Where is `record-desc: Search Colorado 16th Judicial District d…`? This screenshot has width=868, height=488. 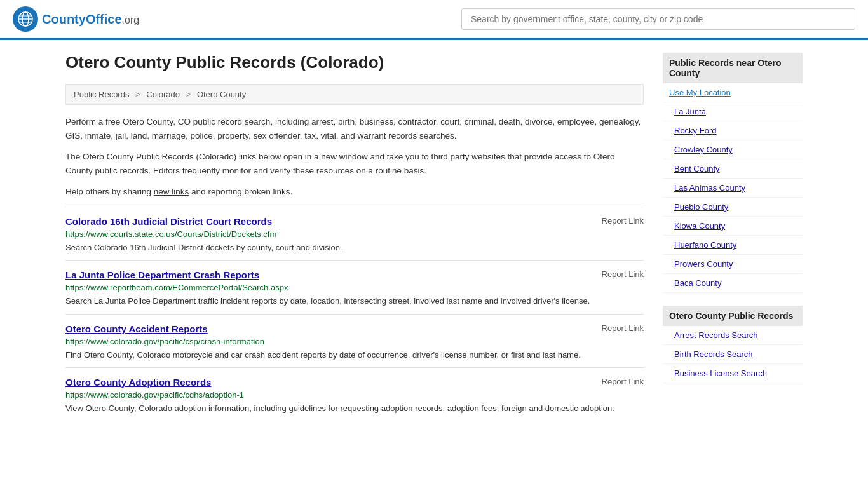
record-desc: Search Colorado 16th Judicial District d… is located at coordinates (355, 248).